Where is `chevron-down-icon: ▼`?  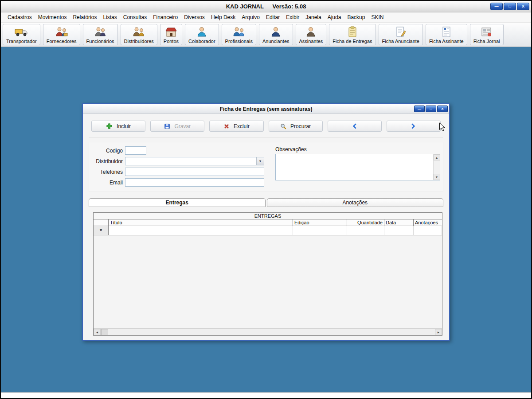 chevron-down-icon: ▼ is located at coordinates (260, 161).